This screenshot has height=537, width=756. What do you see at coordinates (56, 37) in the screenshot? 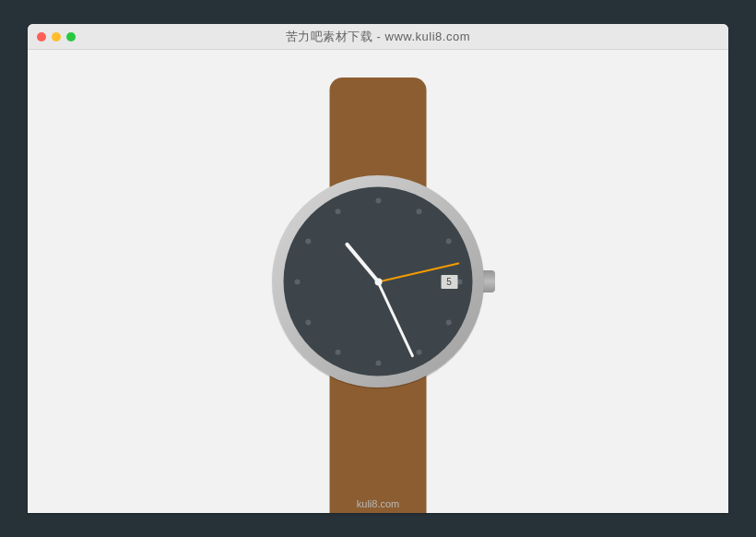
I see `minimize-icon` at bounding box center [56, 37].